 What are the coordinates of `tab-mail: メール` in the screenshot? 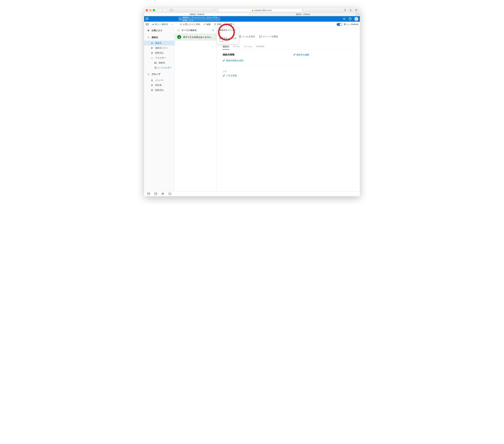 It's located at (236, 47).